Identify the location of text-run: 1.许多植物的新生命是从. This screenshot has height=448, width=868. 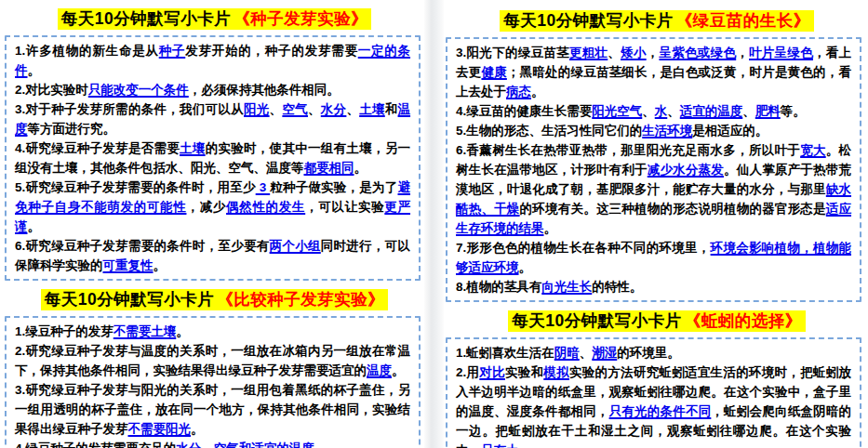
(87, 50).